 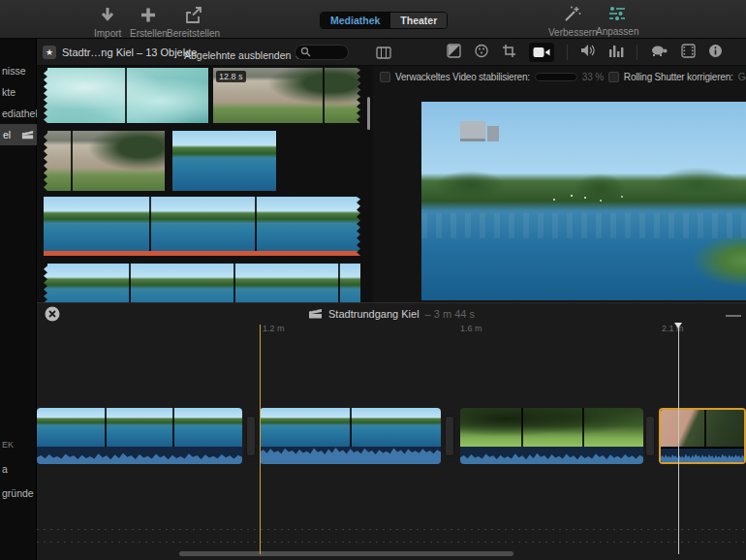 I want to click on contrast-icon, so click(x=453, y=52).